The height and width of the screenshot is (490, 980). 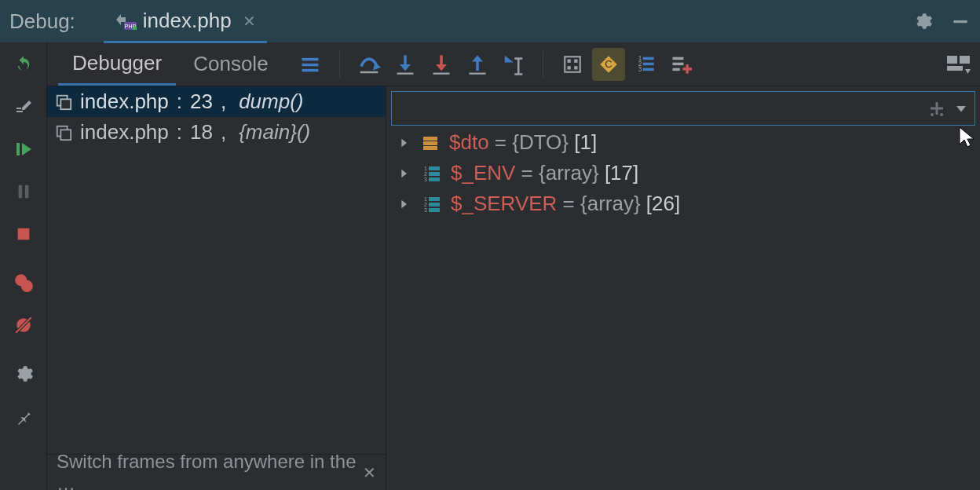 I want to click on rerun-icon, so click(x=24, y=64).